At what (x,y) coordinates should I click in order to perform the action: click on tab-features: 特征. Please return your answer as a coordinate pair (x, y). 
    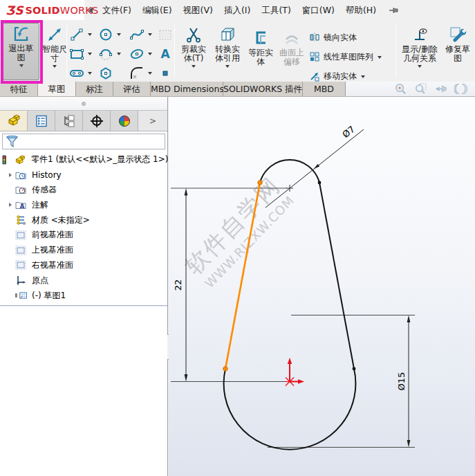
    Looking at the image, I should click on (19, 89).